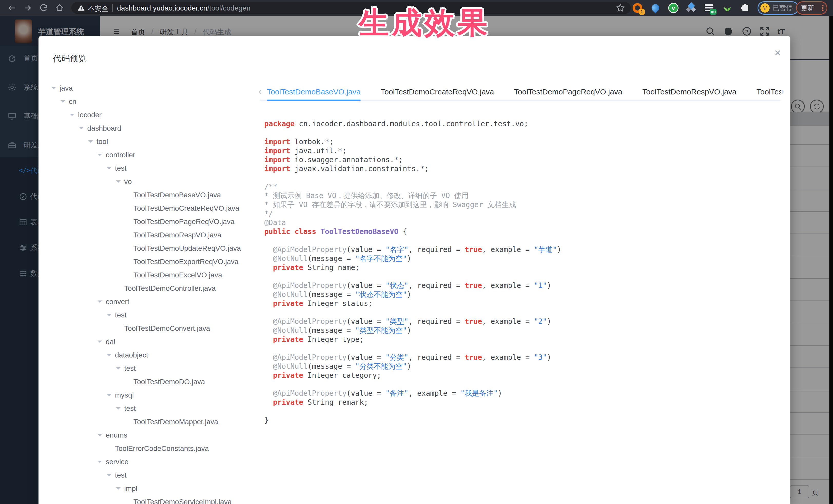 This screenshot has height=504, width=833. I want to click on tab-ToolTestDemoRespVO.java: ToolTestDemoRespVO.java, so click(690, 92).